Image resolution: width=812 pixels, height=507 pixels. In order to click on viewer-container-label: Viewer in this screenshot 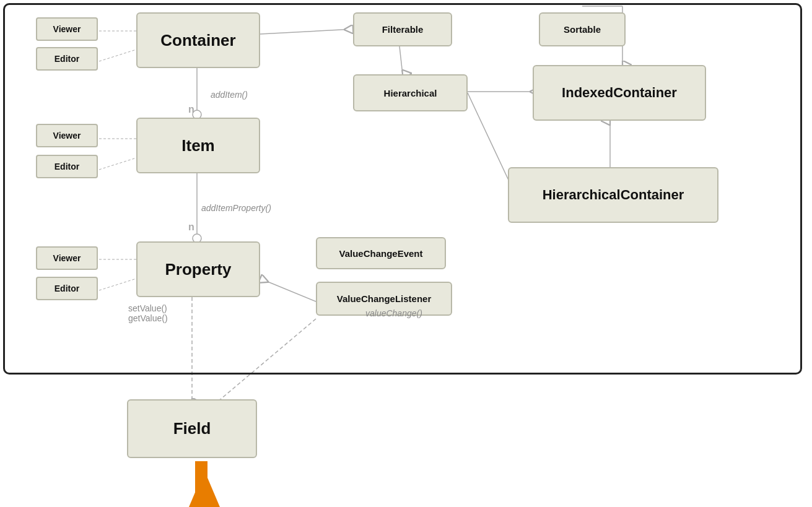, I will do `click(67, 29)`.